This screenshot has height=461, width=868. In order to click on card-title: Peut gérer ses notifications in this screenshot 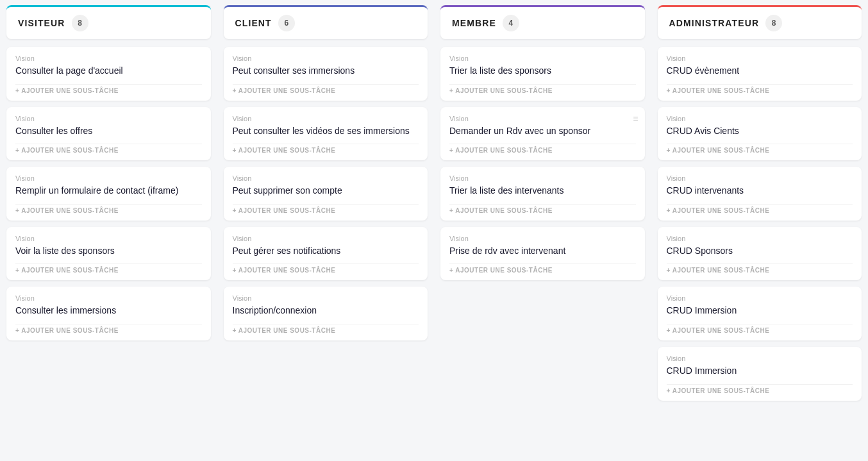, I will do `click(326, 251)`.